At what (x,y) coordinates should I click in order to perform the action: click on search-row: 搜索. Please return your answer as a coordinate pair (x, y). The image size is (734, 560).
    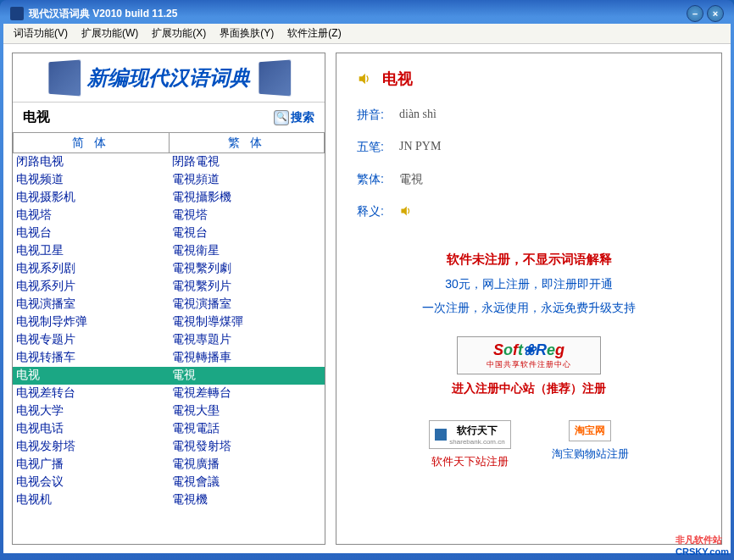
    Looking at the image, I should click on (169, 118).